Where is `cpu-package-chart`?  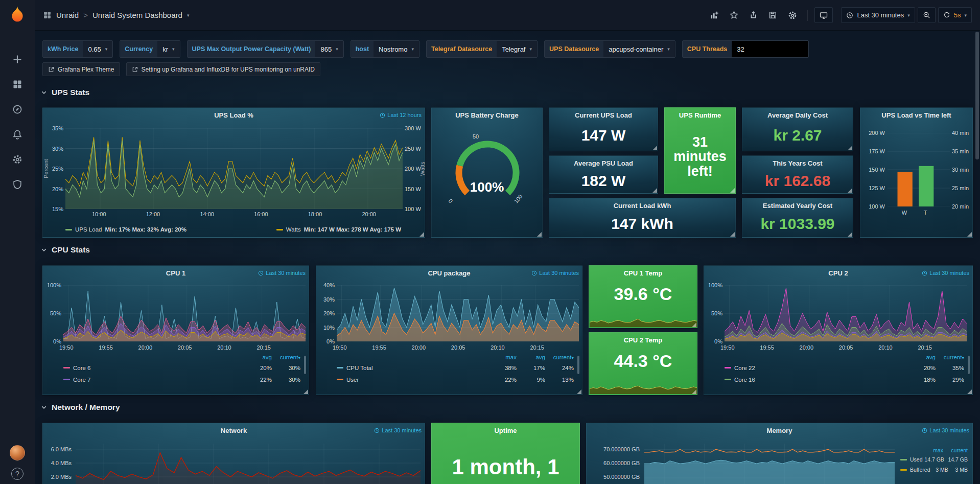
cpu-package-chart is located at coordinates (458, 313).